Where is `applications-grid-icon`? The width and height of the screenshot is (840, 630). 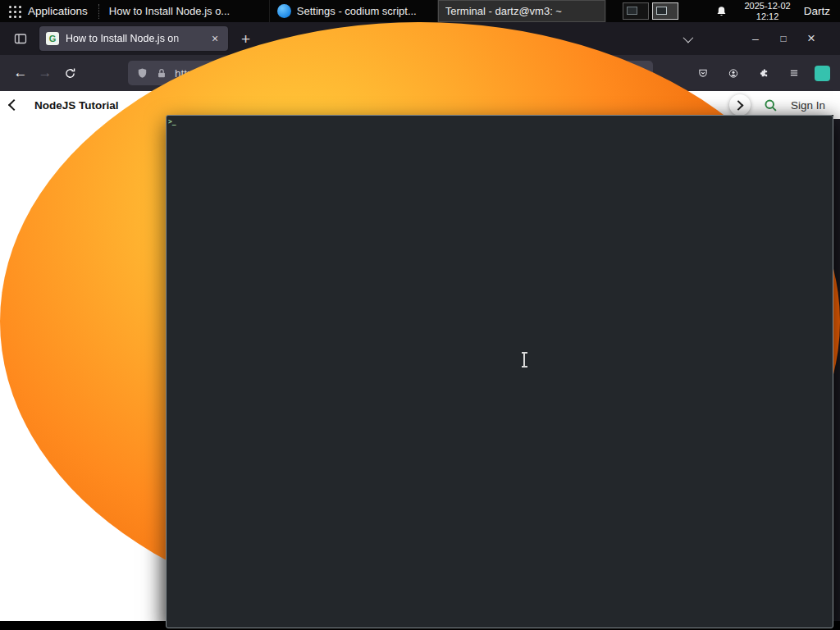 applications-grid-icon is located at coordinates (15, 11).